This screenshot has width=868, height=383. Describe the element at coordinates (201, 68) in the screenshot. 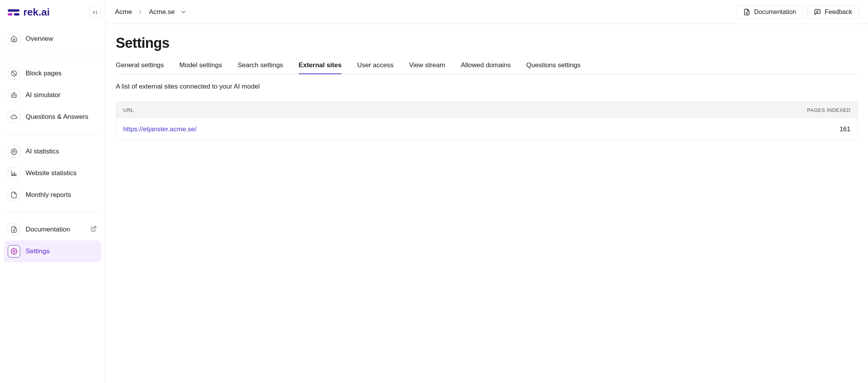

I see `tab-model: Model settings` at that location.